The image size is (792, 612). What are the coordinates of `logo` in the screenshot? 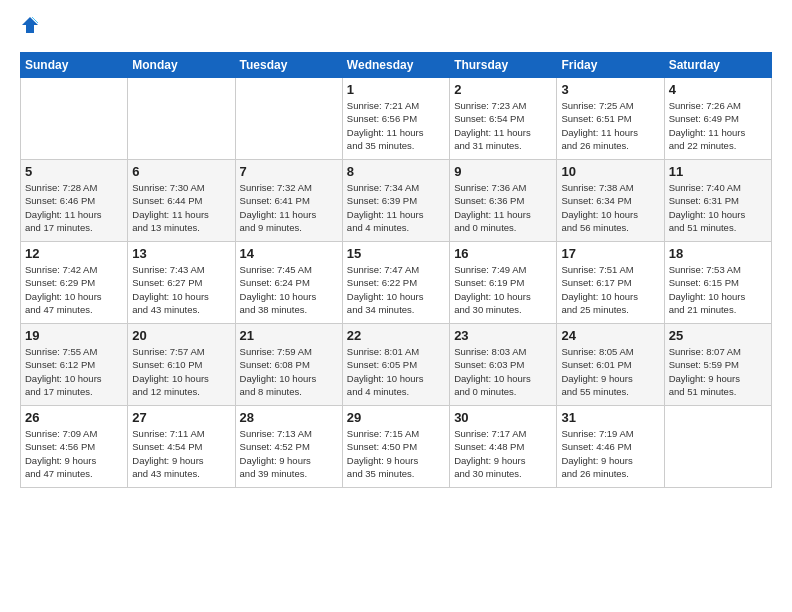 It's located at (30, 28).